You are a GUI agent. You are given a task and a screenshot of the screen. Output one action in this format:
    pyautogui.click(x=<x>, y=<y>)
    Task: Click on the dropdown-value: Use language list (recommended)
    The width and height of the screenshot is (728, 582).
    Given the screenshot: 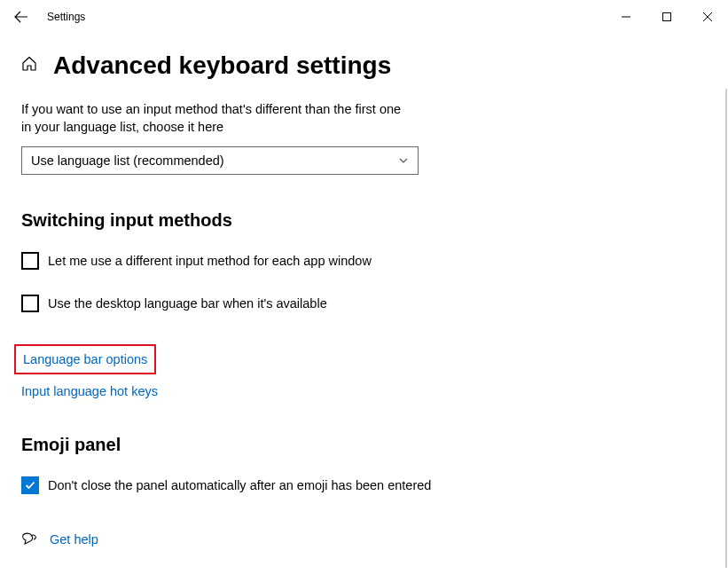 What is the action you would take?
    pyautogui.click(x=128, y=161)
    